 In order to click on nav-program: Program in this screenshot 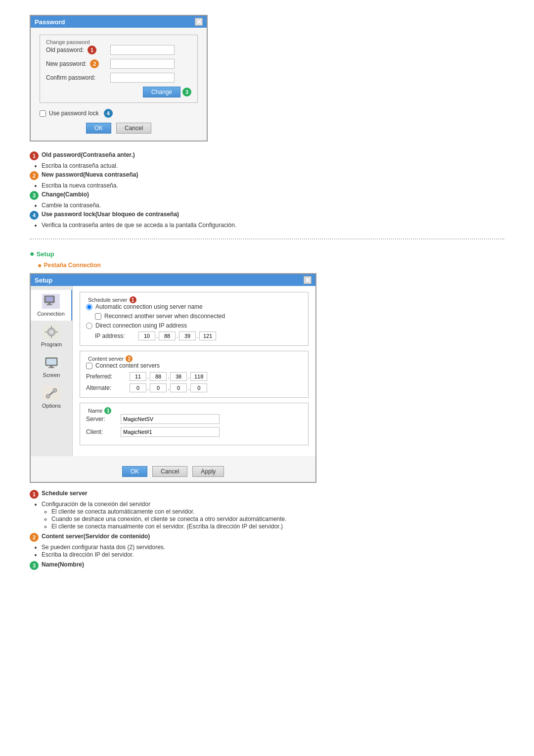, I will do `click(51, 336)`.